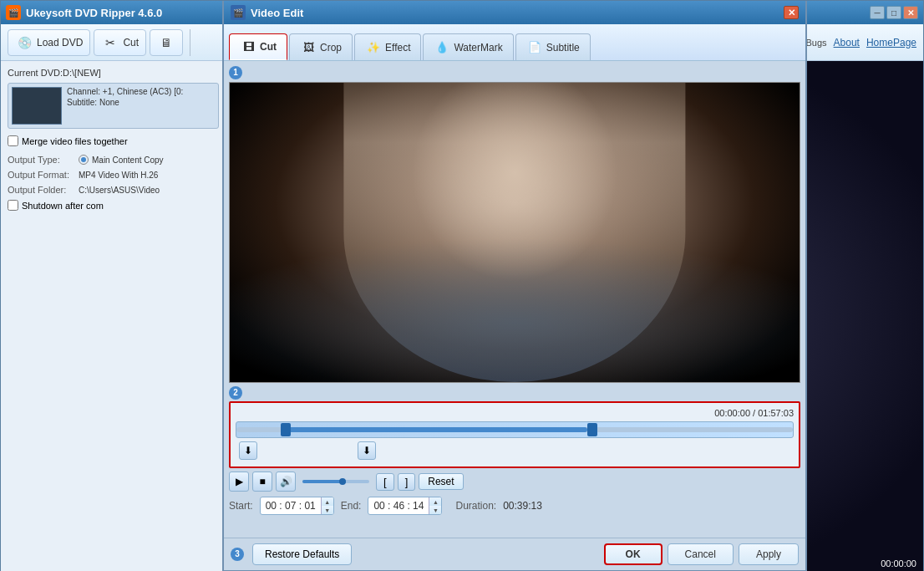 The image size is (924, 571). I want to click on time-inputs: Start: 00 : 07 : 01 ▲ ▼ End: 00 : 46 : 1…, so click(515, 506).